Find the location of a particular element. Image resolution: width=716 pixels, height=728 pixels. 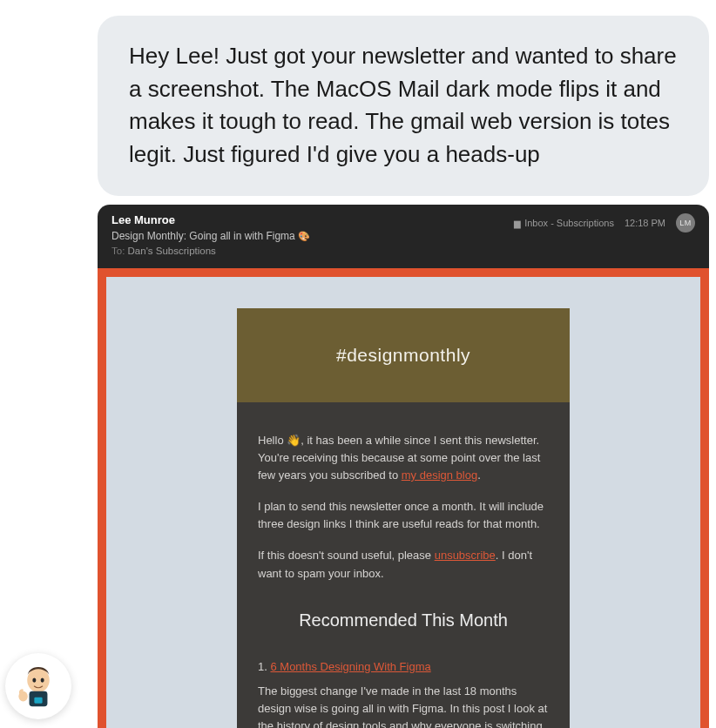

avatar-initials: LM is located at coordinates (686, 223).